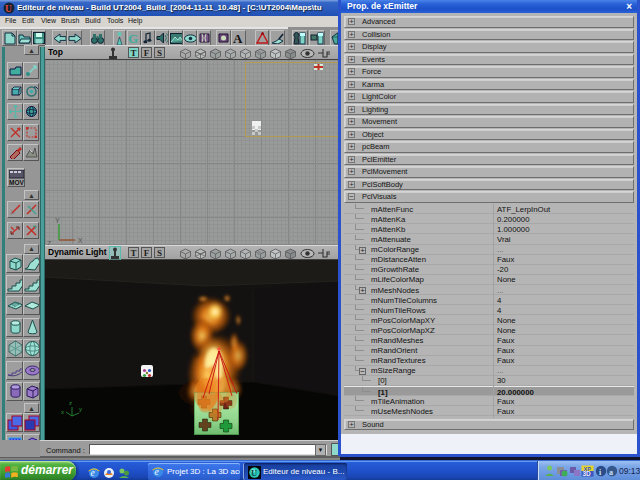 The width and height of the screenshot is (640, 480). Describe the element at coordinates (588, 469) in the screenshot. I see `svg-text: XP` at that location.